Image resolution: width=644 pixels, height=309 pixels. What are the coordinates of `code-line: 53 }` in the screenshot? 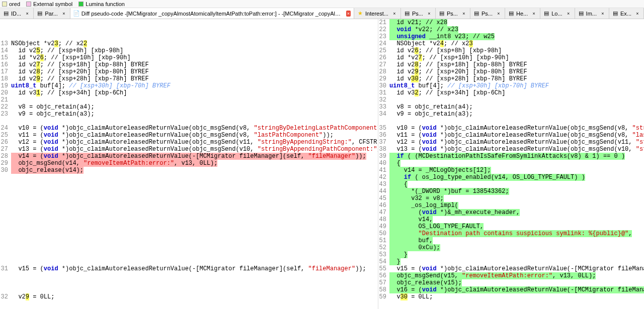 It's located at (511, 255).